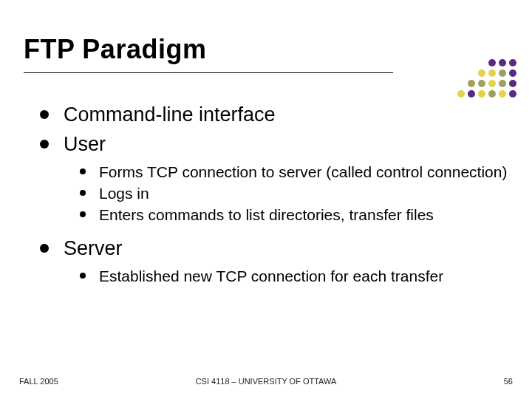  What do you see at coordinates (266, 53) in the screenshot?
I see `title-area: FTP Paradigm` at bounding box center [266, 53].